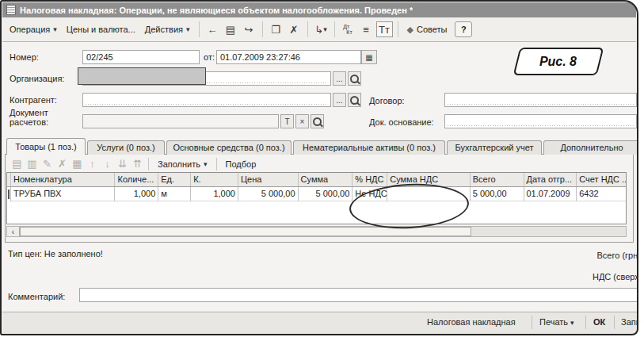  I want to click on cell-price: 5 000,00, so click(269, 194).